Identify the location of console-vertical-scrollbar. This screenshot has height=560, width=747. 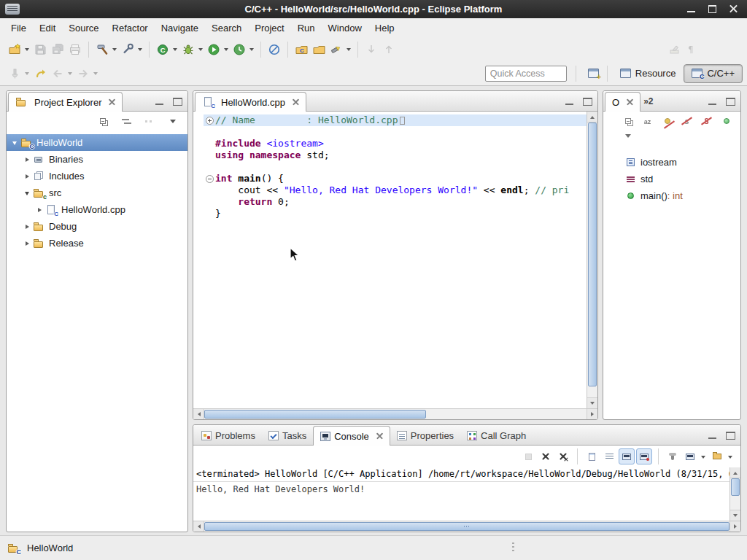
(735, 494).